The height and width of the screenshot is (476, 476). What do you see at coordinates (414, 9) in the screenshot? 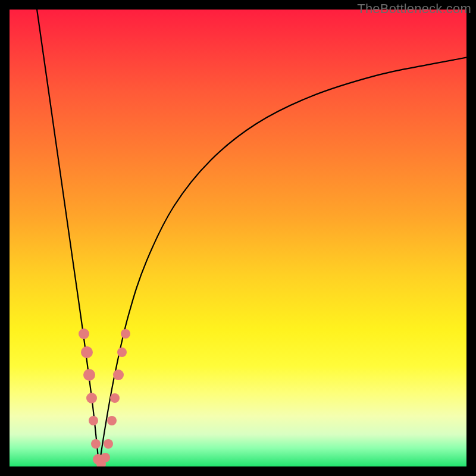
I see `watermark-text: TheBottleneck.com` at bounding box center [414, 9].